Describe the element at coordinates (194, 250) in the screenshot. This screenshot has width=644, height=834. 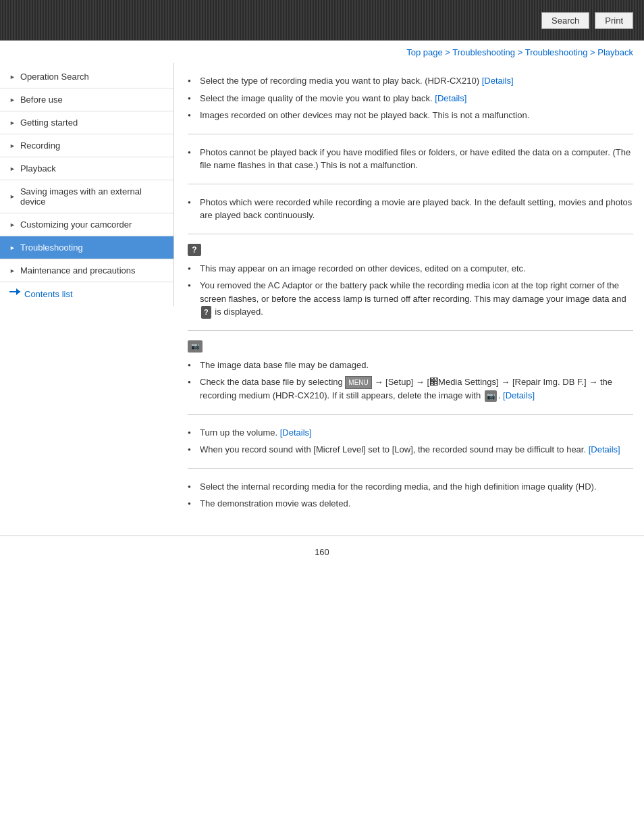
I see `question-mark-icon: ?` at that location.